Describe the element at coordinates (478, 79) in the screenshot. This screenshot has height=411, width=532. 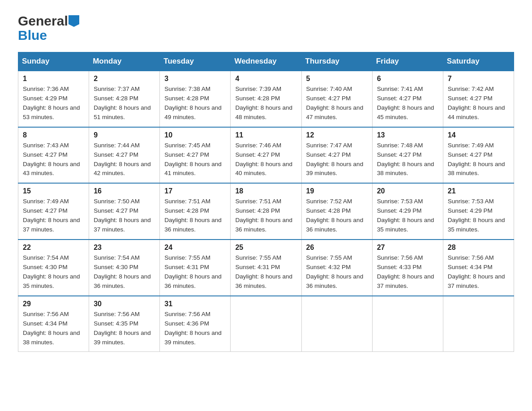
I see `day-number: 7` at that location.